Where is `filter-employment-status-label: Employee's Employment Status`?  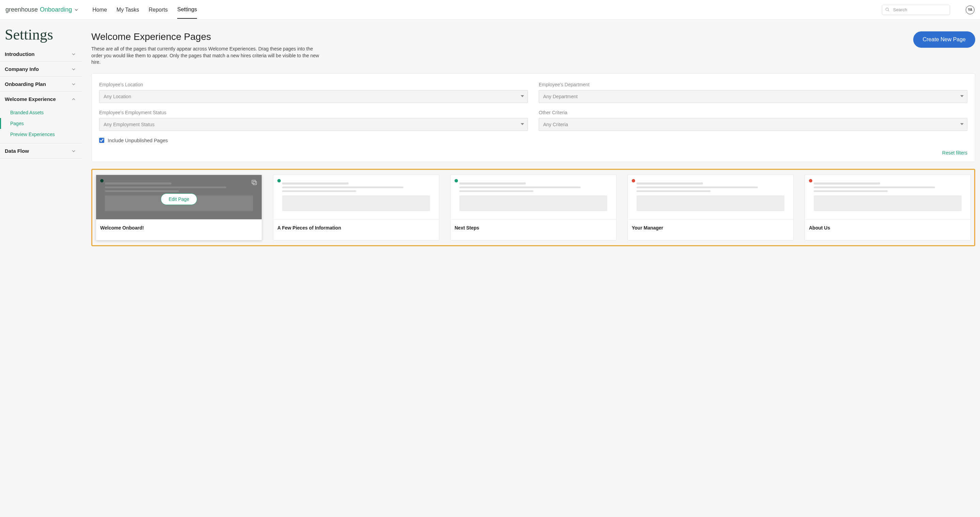
filter-employment-status-label: Employee's Employment Status is located at coordinates (313, 113).